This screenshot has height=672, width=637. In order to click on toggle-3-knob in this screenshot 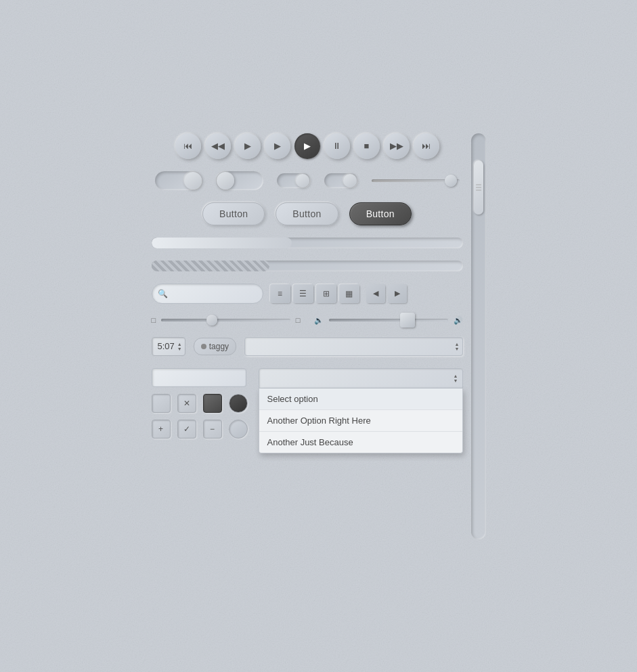, I will do `click(303, 181)`.